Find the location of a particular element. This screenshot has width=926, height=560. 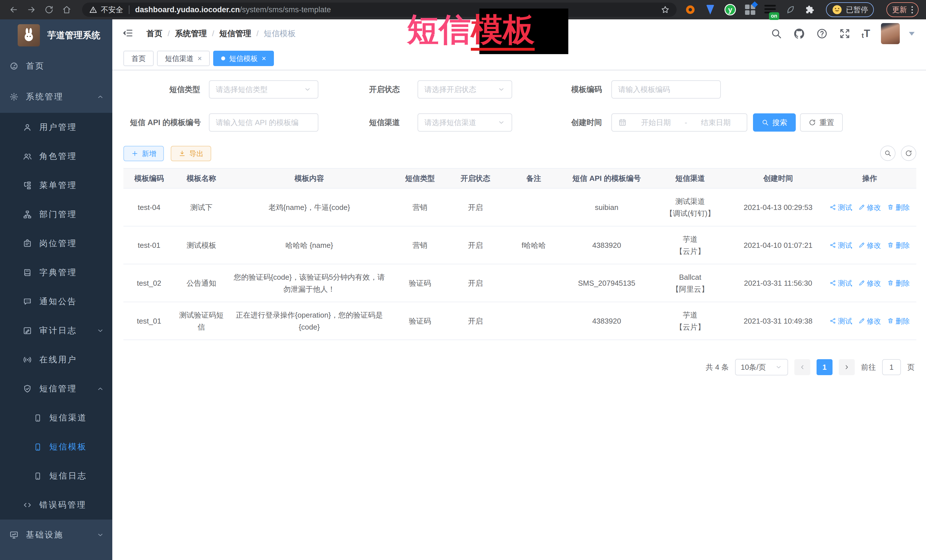

sidebar-item-menus: 菜单管理 is located at coordinates (56, 186).